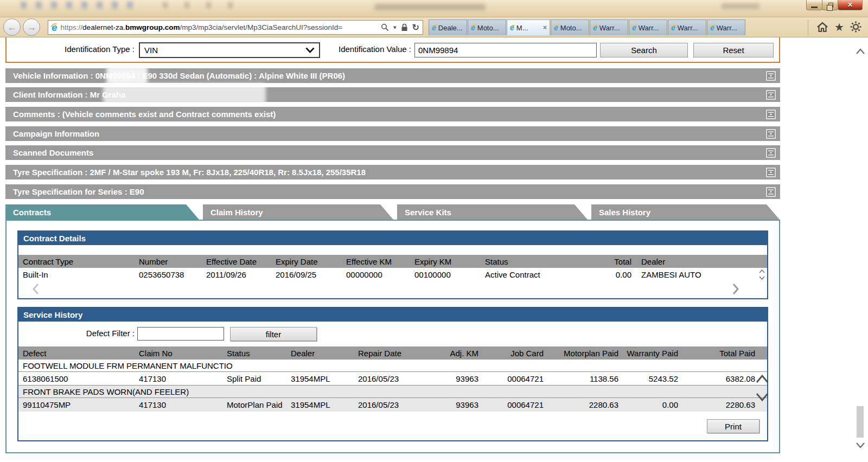 The height and width of the screenshot is (462, 868). What do you see at coordinates (235, 27) in the screenshot?
I see `address-bar: e https://dealernet-za.bmwgroup.com/mp3/…` at bounding box center [235, 27].